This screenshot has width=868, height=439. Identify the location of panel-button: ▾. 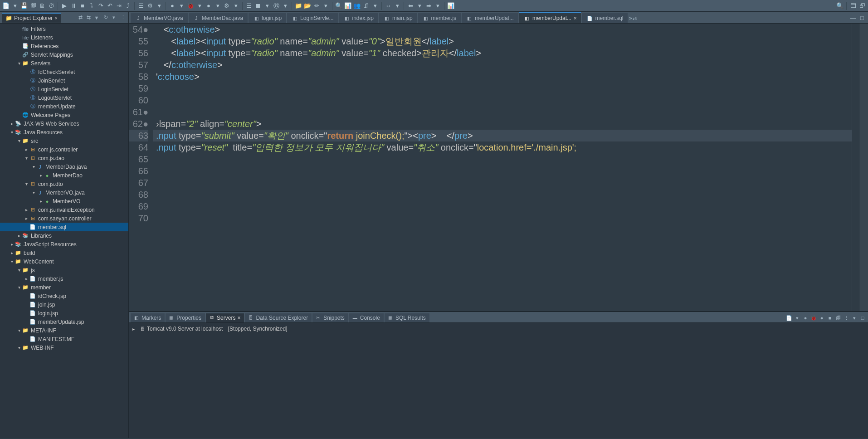
(114, 18).